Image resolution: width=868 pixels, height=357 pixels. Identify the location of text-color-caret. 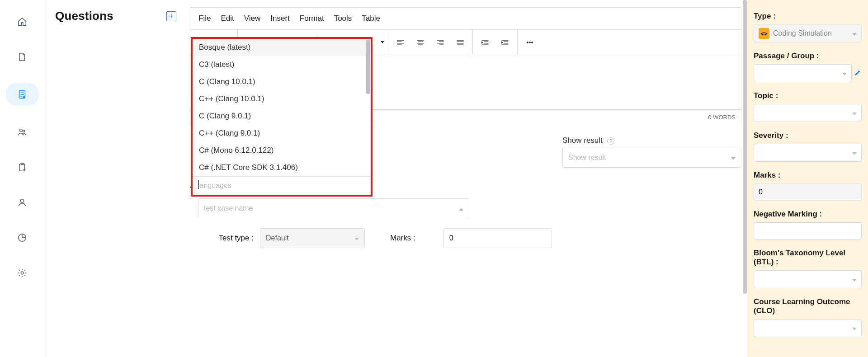
(382, 42).